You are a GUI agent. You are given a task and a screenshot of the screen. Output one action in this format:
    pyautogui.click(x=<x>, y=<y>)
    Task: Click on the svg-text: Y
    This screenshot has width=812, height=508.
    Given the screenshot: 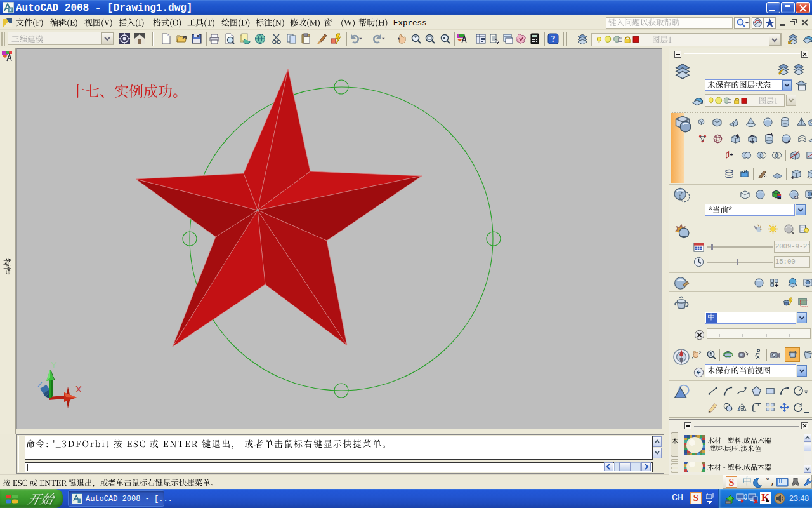 What is the action you would take?
    pyautogui.click(x=54, y=365)
    